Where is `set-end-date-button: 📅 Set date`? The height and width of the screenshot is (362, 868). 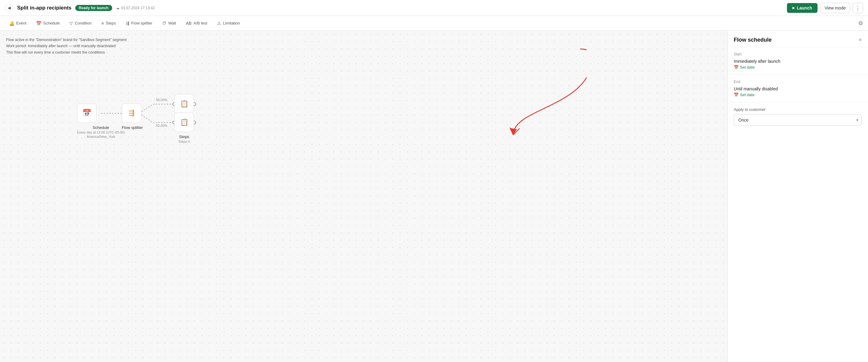
set-end-date-button: 📅 Set date is located at coordinates (744, 95).